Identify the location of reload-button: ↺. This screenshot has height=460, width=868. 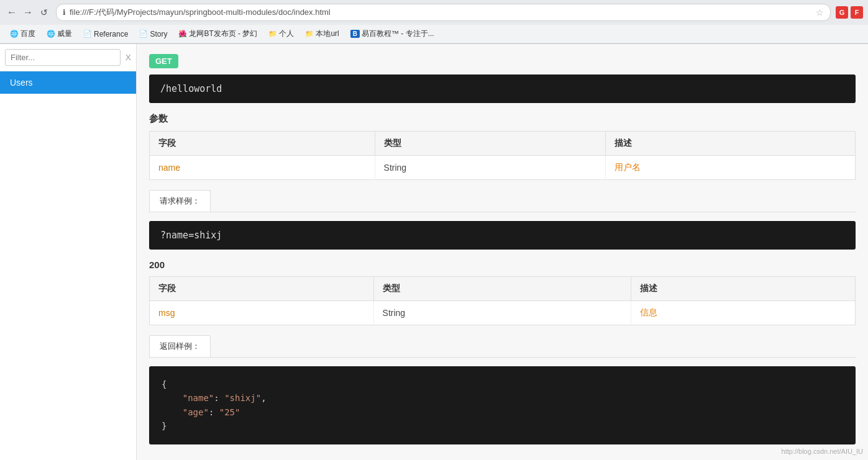
(44, 12).